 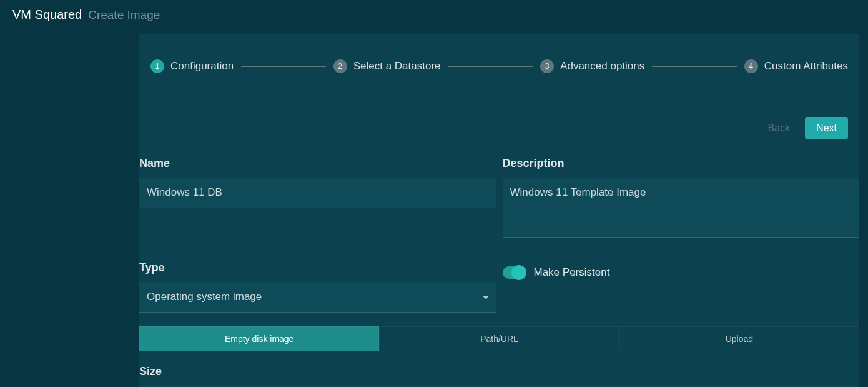 I want to click on description-input, so click(x=681, y=208).